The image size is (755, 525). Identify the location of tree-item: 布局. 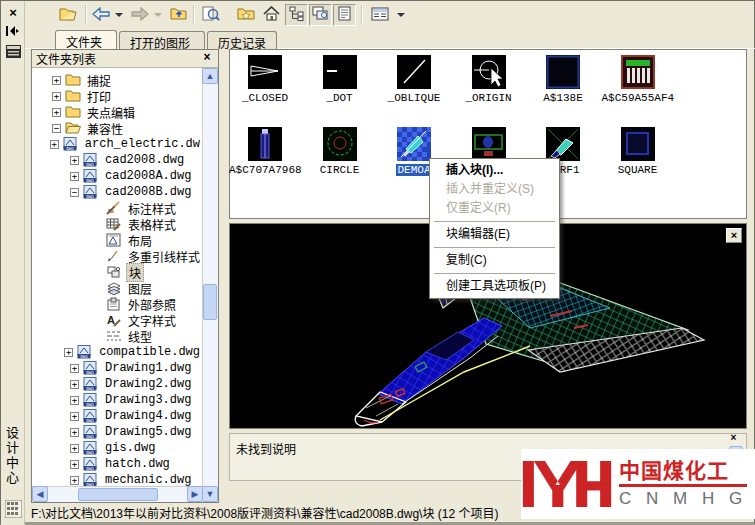
(117, 240).